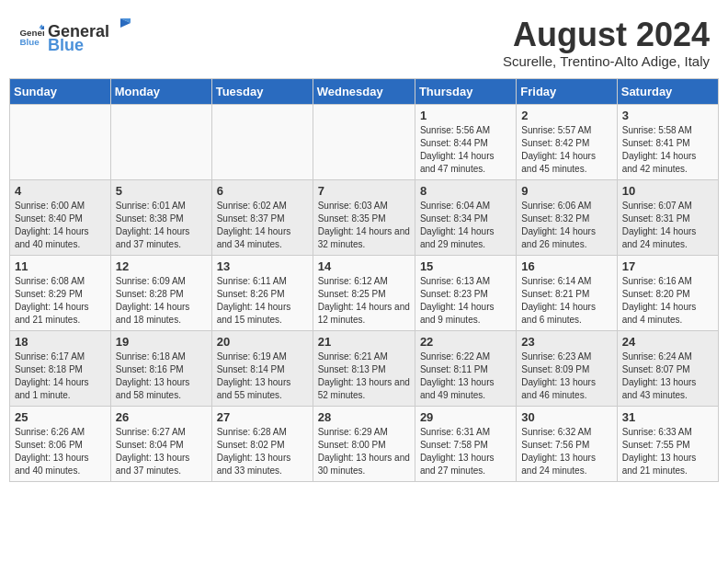 This screenshot has width=728, height=563. I want to click on day-detail: Sunrise: 6:06 AM Sunset: 8:32 PM Dayligh…, so click(566, 225).